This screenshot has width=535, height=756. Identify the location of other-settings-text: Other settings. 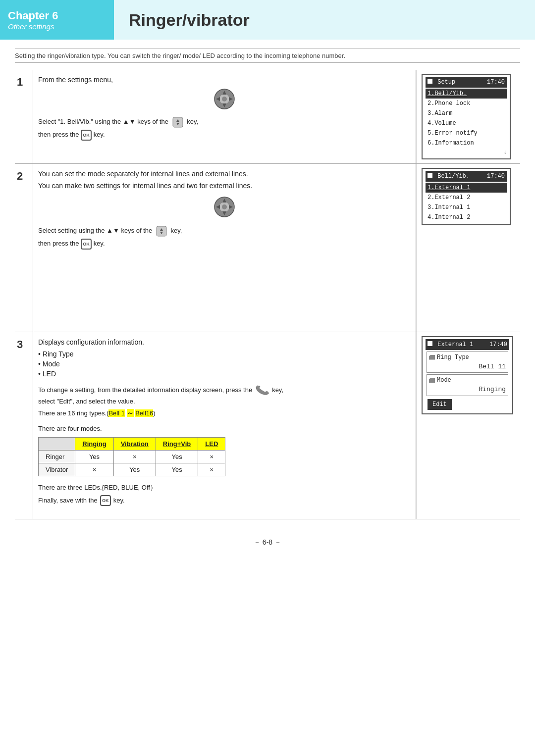
(57, 27).